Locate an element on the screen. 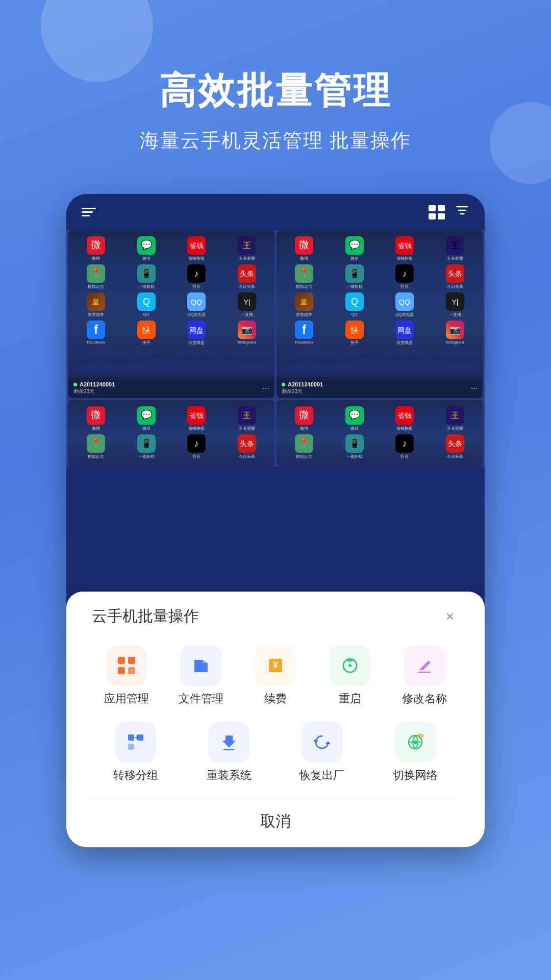 The image size is (551, 980). restart-icon-wrap is located at coordinates (350, 666).